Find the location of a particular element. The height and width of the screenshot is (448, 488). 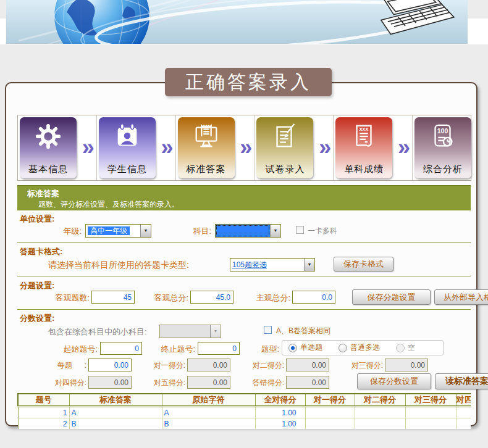

split-section-header: 分题设置: is located at coordinates (37, 286).